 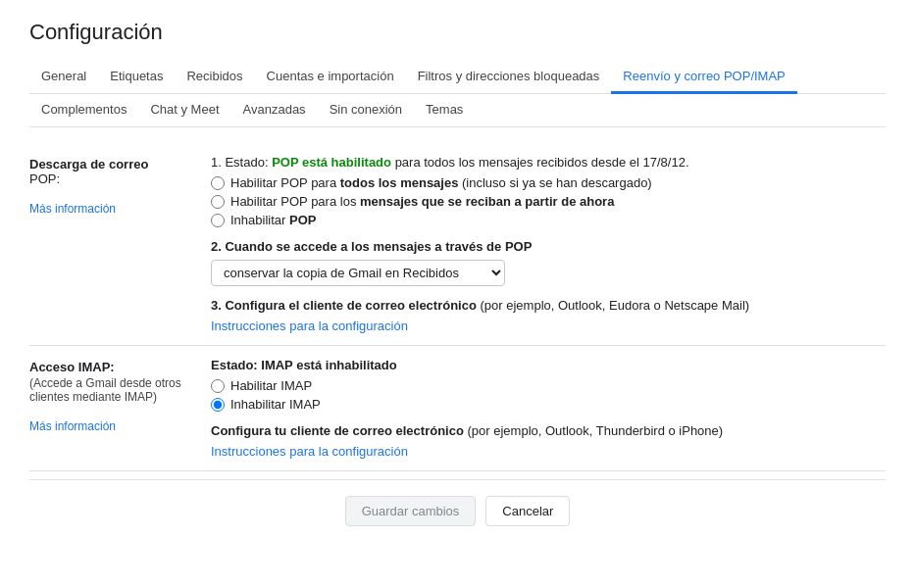 I want to click on primary-nav: General Etiquetas Recibidos Cuentas e im…, so click(x=457, y=77).